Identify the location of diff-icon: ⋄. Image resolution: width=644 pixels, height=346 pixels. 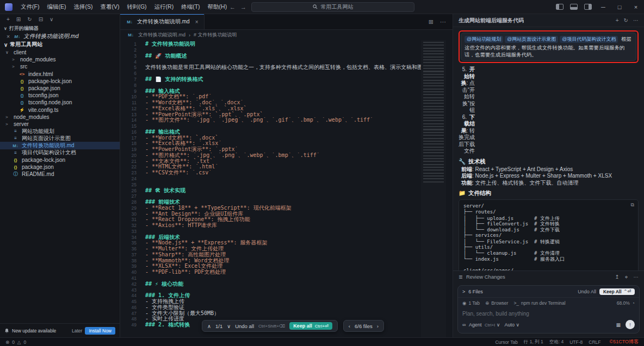
(627, 277).